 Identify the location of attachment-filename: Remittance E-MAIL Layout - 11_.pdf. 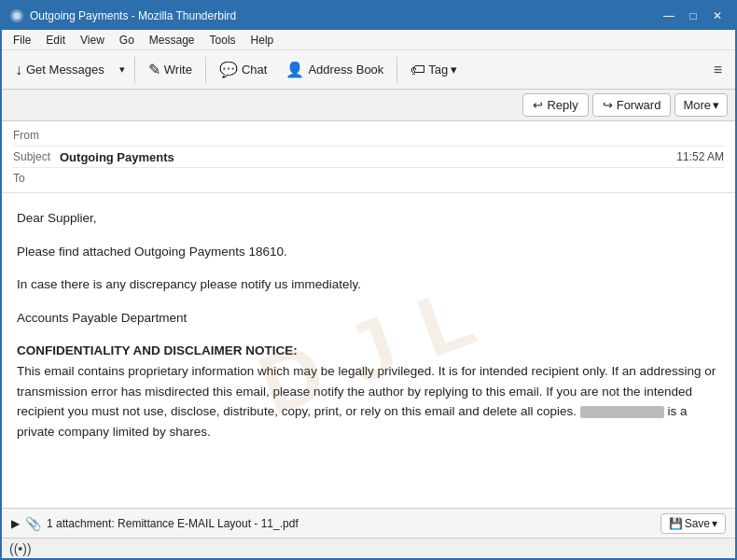
(208, 524).